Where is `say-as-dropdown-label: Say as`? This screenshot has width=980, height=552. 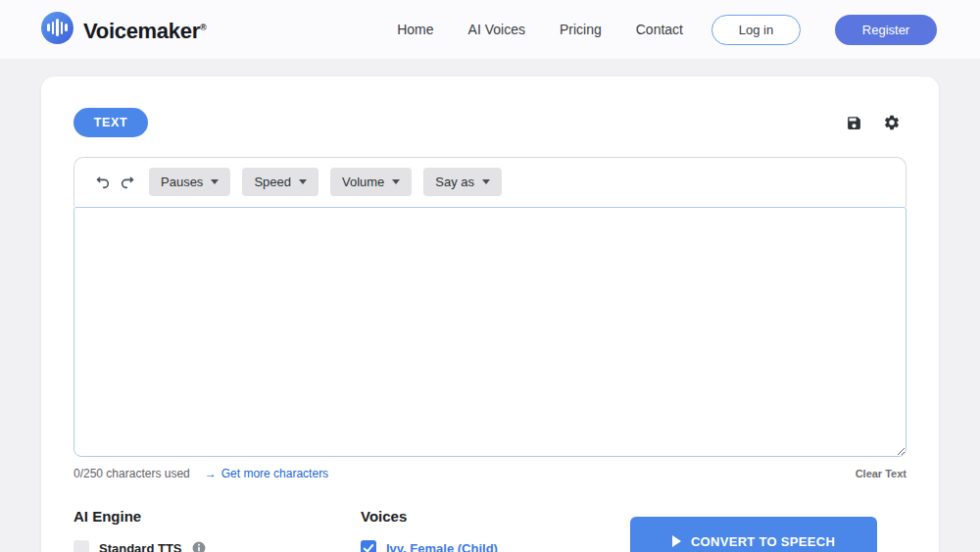 say-as-dropdown-label: Say as is located at coordinates (455, 182).